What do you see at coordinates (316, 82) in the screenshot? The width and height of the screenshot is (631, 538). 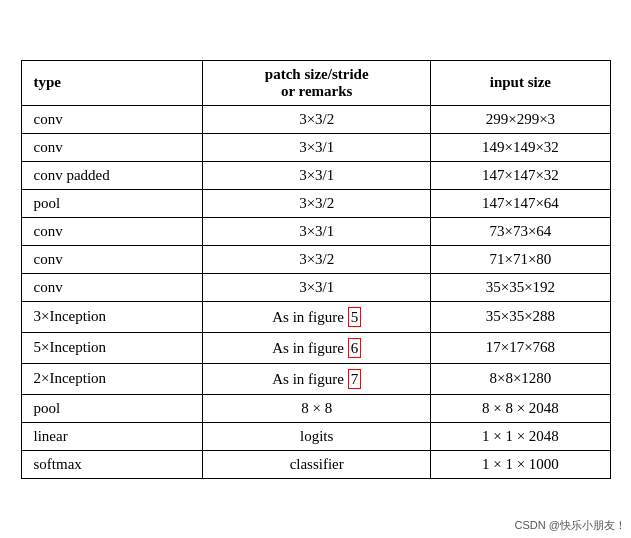 I see `header-row: type patch size/stride or remarks input …` at bounding box center [316, 82].